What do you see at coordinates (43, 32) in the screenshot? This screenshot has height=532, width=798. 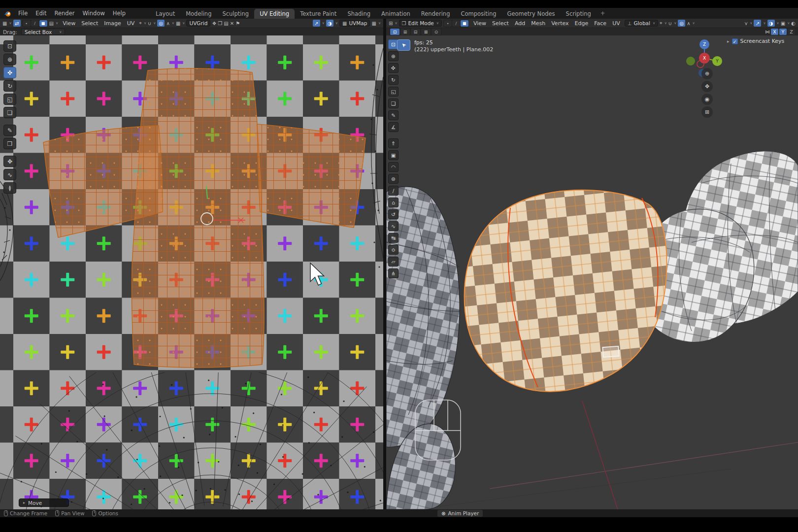 I see `drag-mode-dropdown: Select Box∨` at bounding box center [43, 32].